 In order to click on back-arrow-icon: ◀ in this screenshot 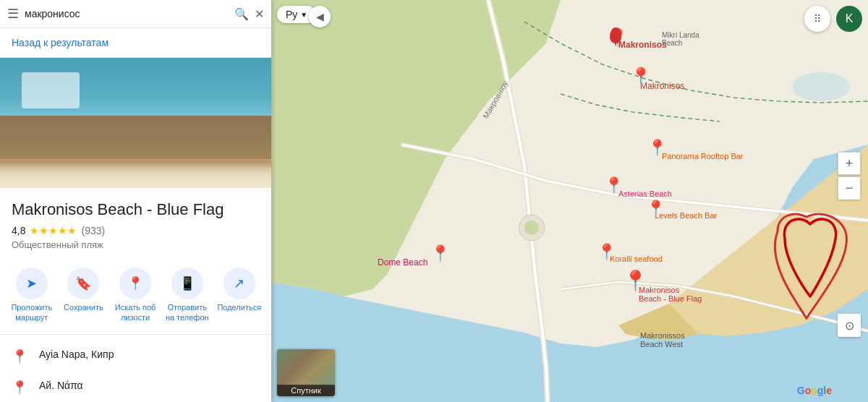, I will do `click(320, 17)`.